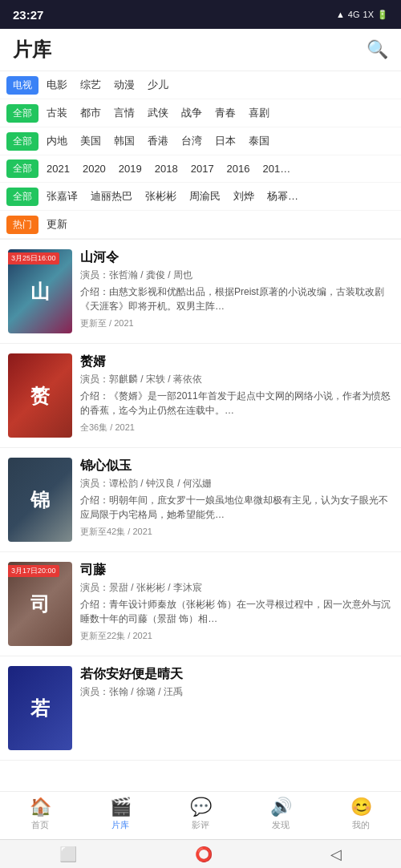  I want to click on bottom-nav: 🏠 首页 🎬 片库 💬 影评 🔊 发现 😊 我的, so click(200, 815).